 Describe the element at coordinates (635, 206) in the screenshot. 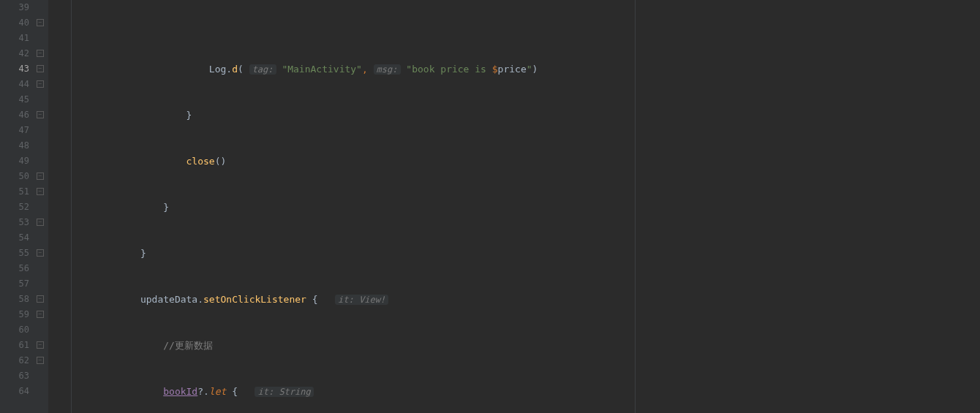

I see `right-margin-guide` at that location.